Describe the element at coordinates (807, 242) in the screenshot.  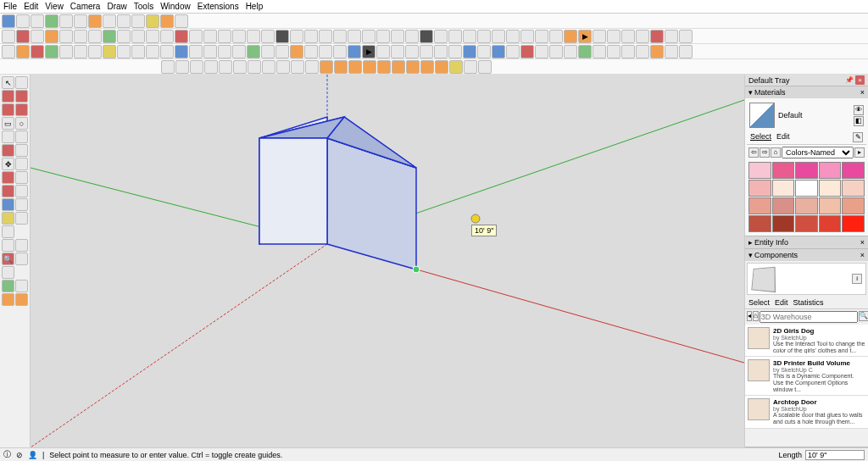
I see `entity-info-title: ▸ Entity Info ×` at that location.